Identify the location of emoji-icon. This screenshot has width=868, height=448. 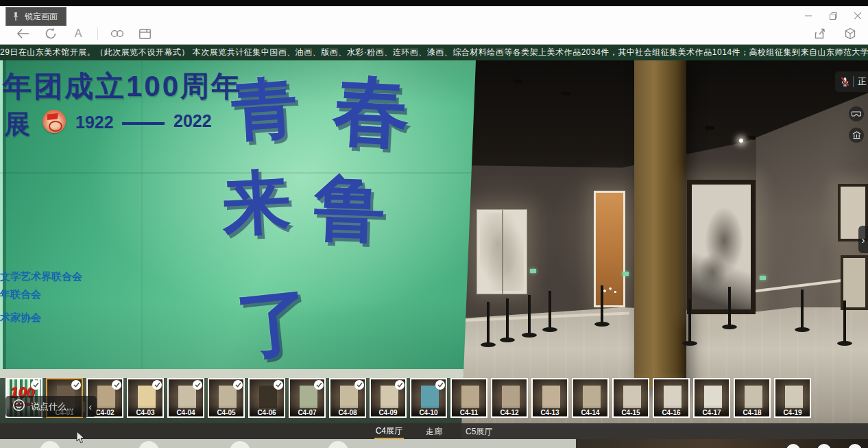
(19, 406).